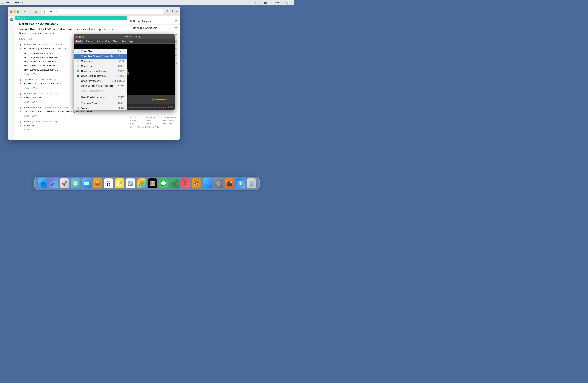 This screenshot has width=588, height=383. Describe the element at coordinates (176, 64) in the screenshot. I see `mod-mail-icon: ✉` at that location.